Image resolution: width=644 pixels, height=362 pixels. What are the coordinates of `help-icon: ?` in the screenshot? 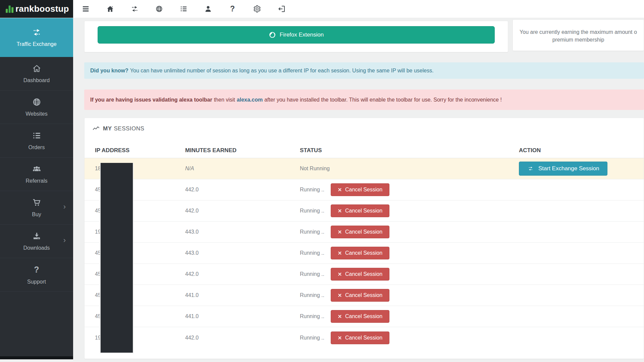 It's located at (232, 9).